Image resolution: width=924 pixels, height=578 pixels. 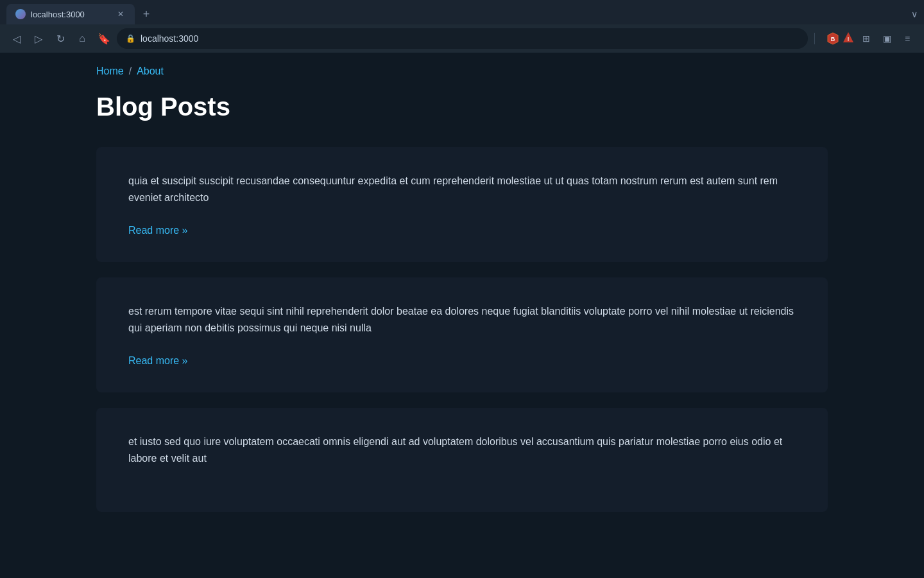 What do you see at coordinates (17, 39) in the screenshot?
I see `back-button: ◁` at bounding box center [17, 39].